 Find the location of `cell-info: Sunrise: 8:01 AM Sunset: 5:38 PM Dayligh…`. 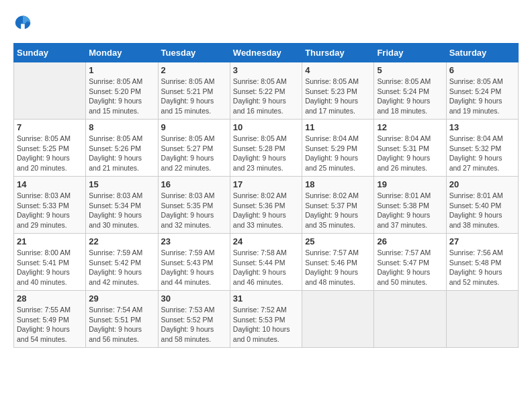

cell-info: Sunrise: 8:01 AM Sunset: 5:38 PM Dayligh… is located at coordinates (410, 211).